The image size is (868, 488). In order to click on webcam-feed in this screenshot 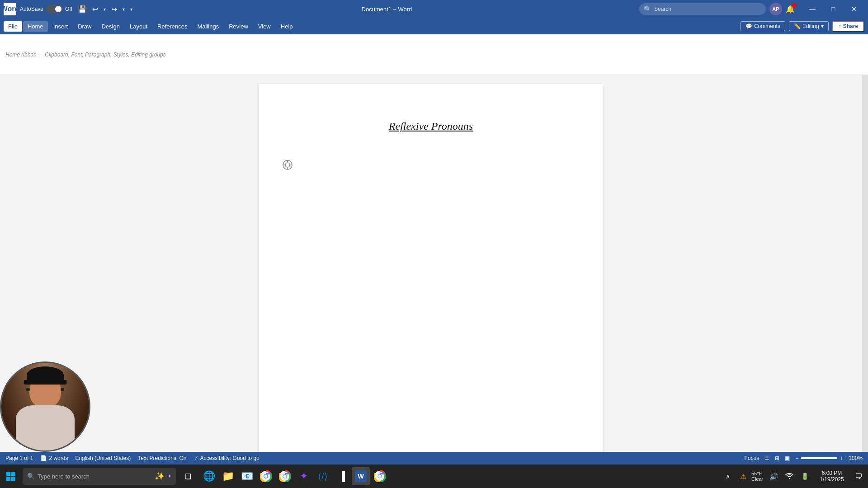, I will do `click(45, 407)`.